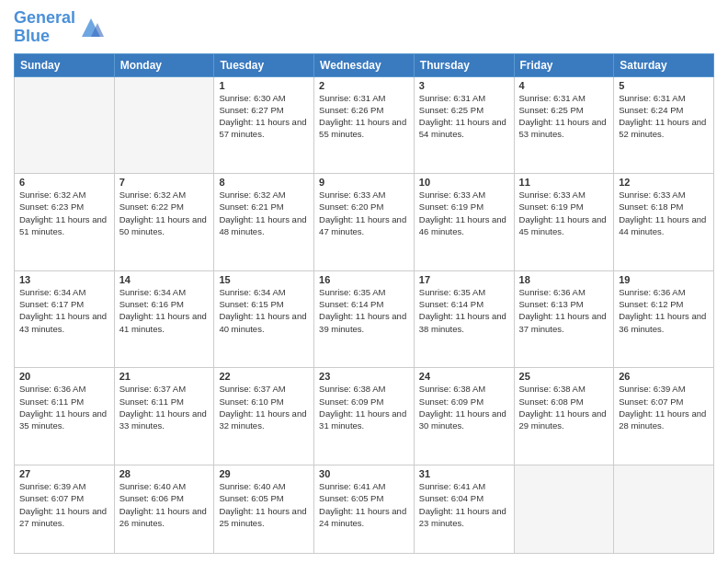 This screenshot has height=563, width=728. I want to click on calendar-cell: 17Sunrise: 6:35 AMSunset: 6:14 PMDayligh…, so click(463, 319).